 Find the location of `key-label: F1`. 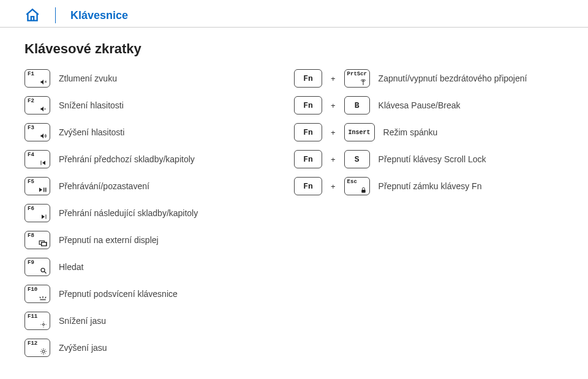

key-label: F1 is located at coordinates (31, 74).